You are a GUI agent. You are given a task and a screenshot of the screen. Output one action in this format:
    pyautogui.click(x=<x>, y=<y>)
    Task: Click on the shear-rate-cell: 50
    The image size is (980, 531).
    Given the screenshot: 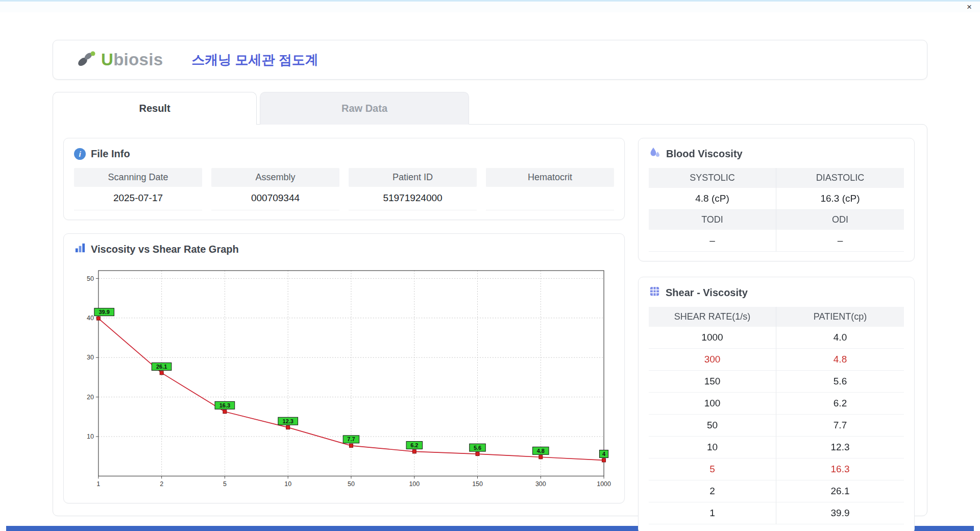 What is the action you would take?
    pyautogui.click(x=713, y=426)
    